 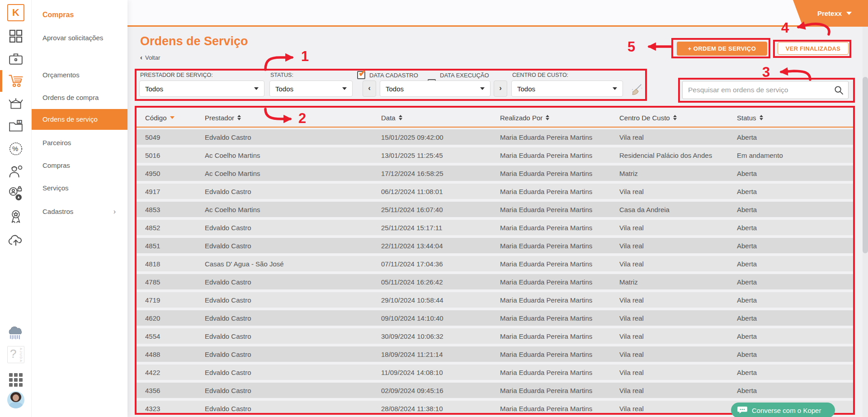 What do you see at coordinates (175, 373) in the screenshot?
I see `table-cell: 4422` at bounding box center [175, 373].